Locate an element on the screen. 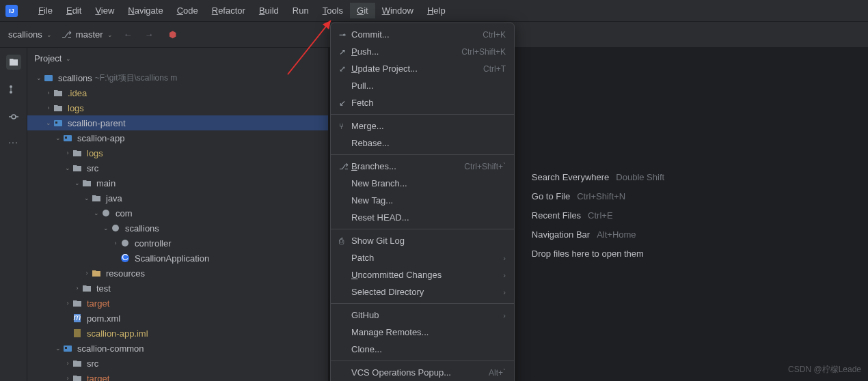 The image size is (868, 381). menu-item-label: Merge... is located at coordinates (429, 126).